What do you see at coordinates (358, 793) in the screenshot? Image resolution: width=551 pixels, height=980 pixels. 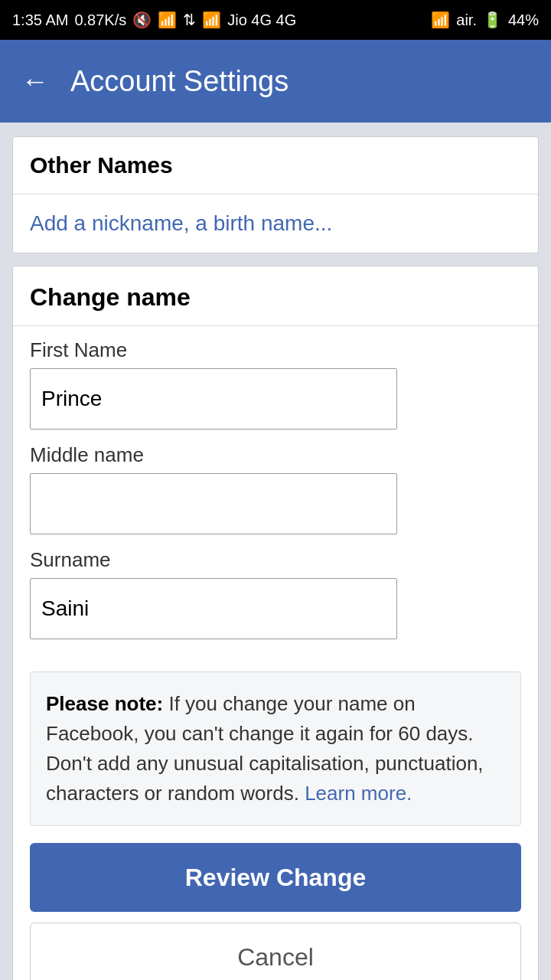 I see `learn-more-link: Learn more.` at bounding box center [358, 793].